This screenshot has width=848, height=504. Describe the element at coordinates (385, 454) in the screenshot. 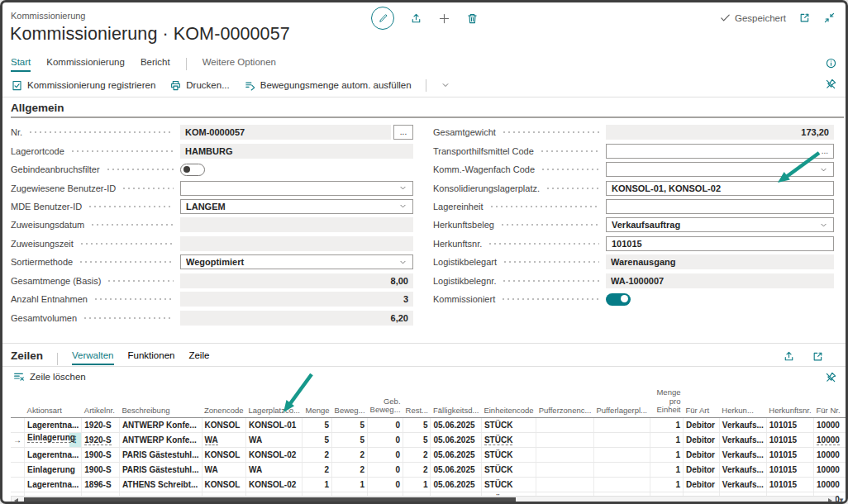

I see `cell-geb-bewegungsmenge: 0` at that location.